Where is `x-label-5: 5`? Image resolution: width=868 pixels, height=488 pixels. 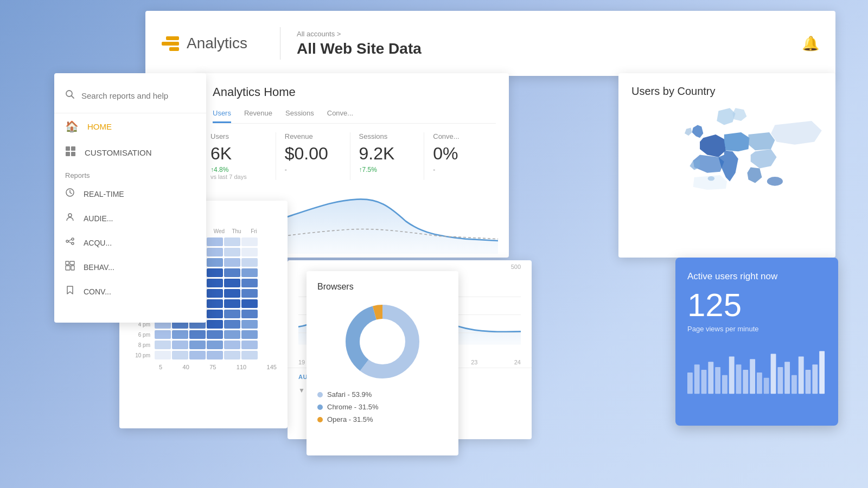 x-label-5: 5 is located at coordinates (161, 367).